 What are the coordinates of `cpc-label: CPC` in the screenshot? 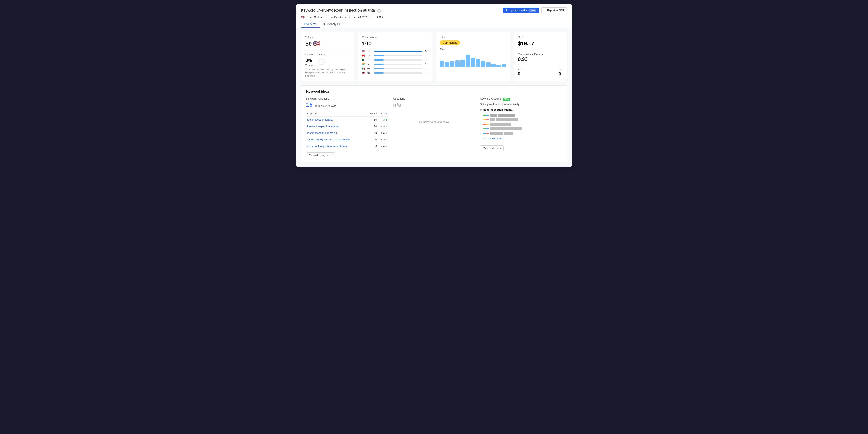 It's located at (540, 37).